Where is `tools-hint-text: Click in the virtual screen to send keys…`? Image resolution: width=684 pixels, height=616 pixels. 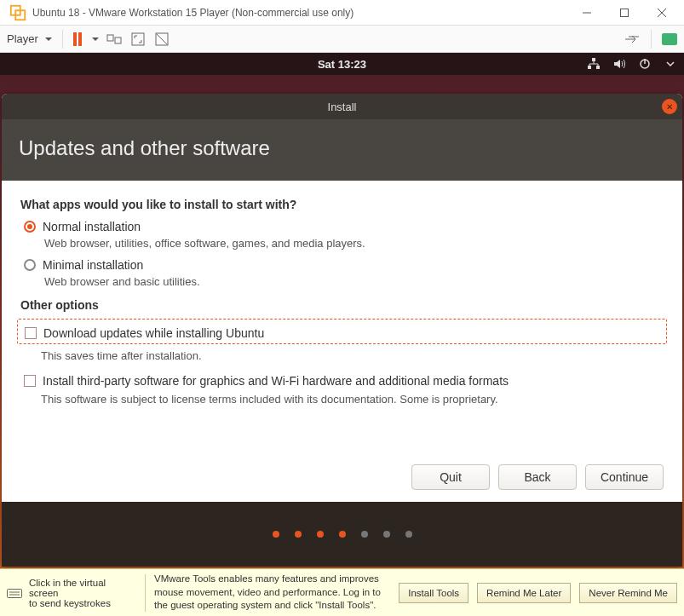 tools-hint-text: Click in the virtual screen to send keys… is located at coordinates (83, 593).